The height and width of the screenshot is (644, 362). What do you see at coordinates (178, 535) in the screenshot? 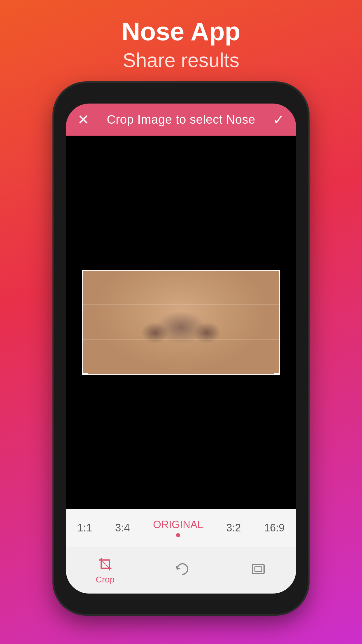
I see `ratio-active-dot` at bounding box center [178, 535].